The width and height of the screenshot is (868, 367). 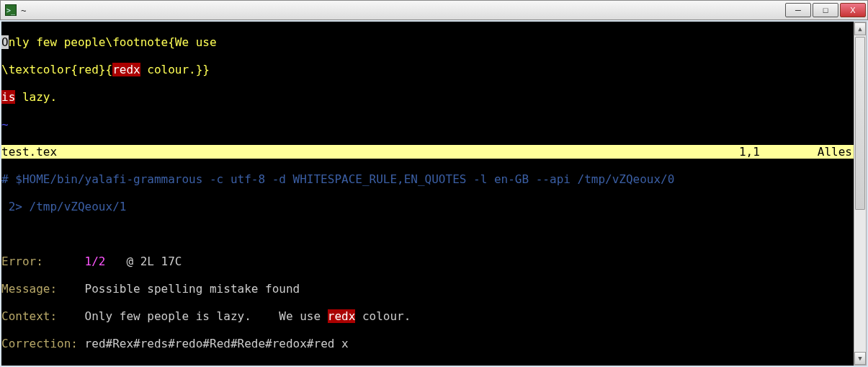 What do you see at coordinates (5, 42) in the screenshot?
I see `cursor: O` at bounding box center [5, 42].